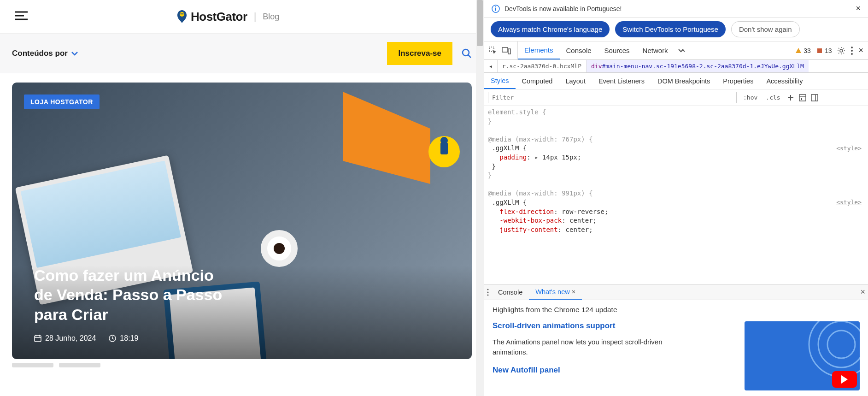 This screenshot has height=396, width=868. Describe the element at coordinates (556, 292) in the screenshot. I see `drawer-tab-whatsnew: What's new×` at that location.